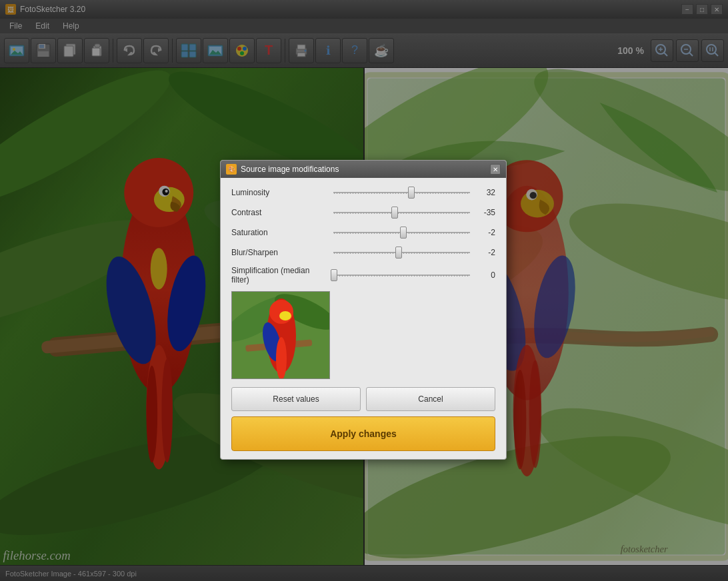 This screenshot has width=728, height=581. I want to click on preview-thumbnail, so click(281, 335).